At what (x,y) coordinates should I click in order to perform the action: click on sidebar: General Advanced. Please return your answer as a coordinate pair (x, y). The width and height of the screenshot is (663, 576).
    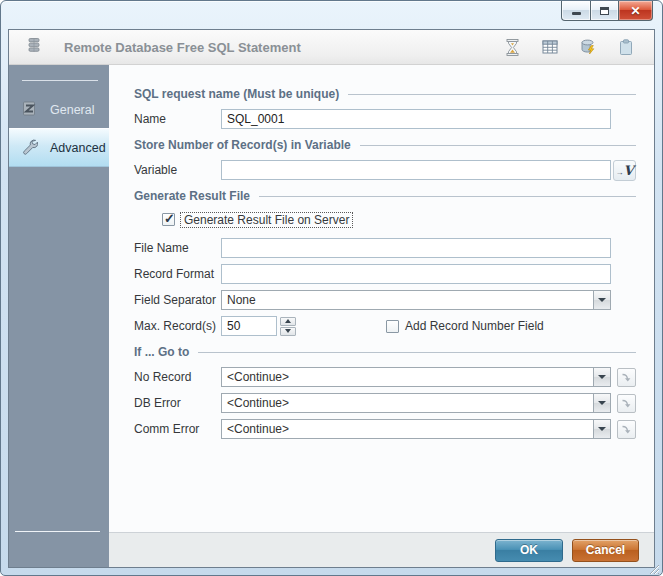
    Looking at the image, I should click on (59, 316).